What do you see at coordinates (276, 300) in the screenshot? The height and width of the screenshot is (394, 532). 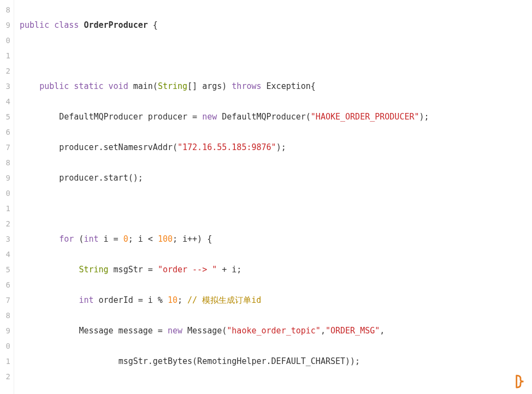 I see `code-line: int orderId = i % 10; // 模拟生成订单id` at bounding box center [276, 300].